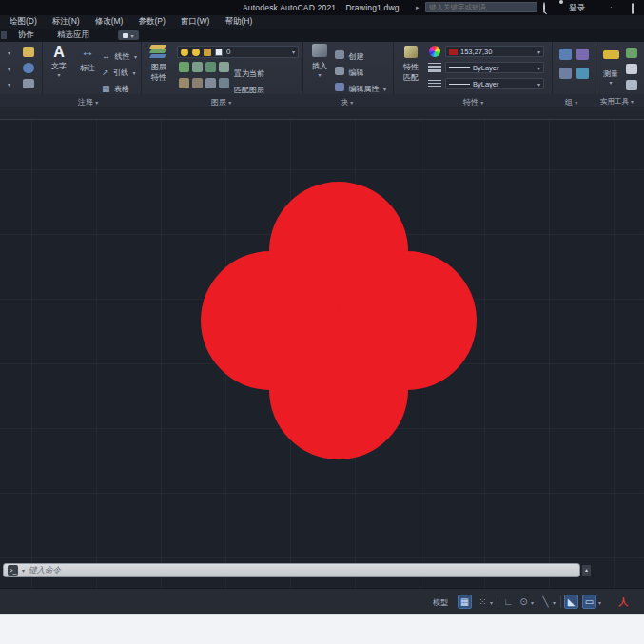 This screenshot has width=644, height=644. What do you see at coordinates (565, 54) in the screenshot?
I see `group-icon` at bounding box center [565, 54].